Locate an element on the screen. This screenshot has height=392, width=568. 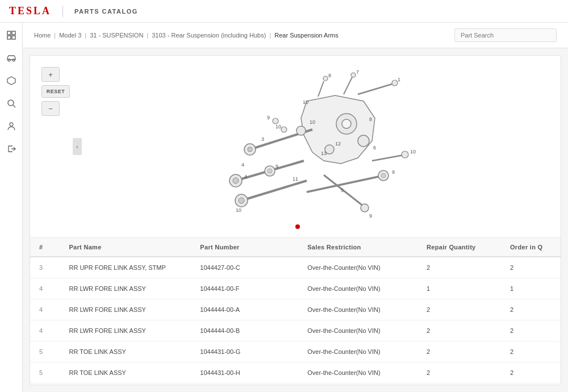
table-row: 4 RR LWR FORE LINK ASSY 1044444-00-B Ove… is located at coordinates (295, 331).